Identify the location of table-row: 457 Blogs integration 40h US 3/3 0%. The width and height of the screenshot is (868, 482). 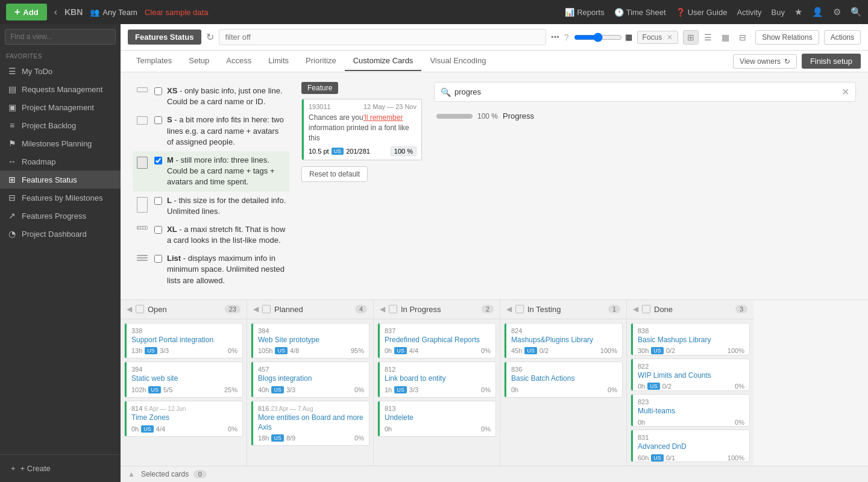
(310, 380).